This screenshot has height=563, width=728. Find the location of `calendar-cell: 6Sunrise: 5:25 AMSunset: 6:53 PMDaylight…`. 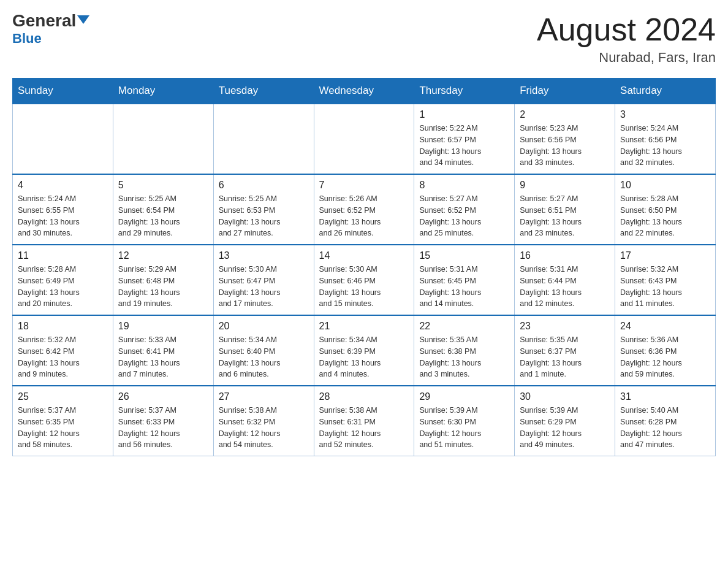

calendar-cell: 6Sunrise: 5:25 AMSunset: 6:53 PMDaylight… is located at coordinates (264, 210).